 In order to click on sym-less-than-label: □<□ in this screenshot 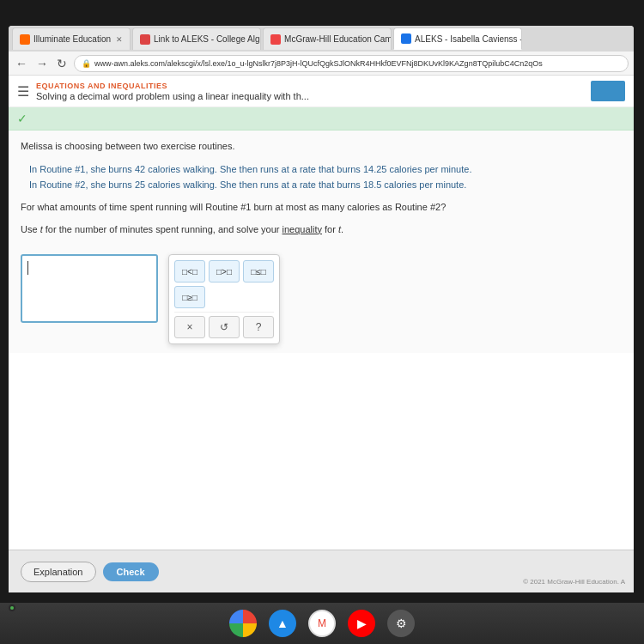, I will do `click(190, 271)`.